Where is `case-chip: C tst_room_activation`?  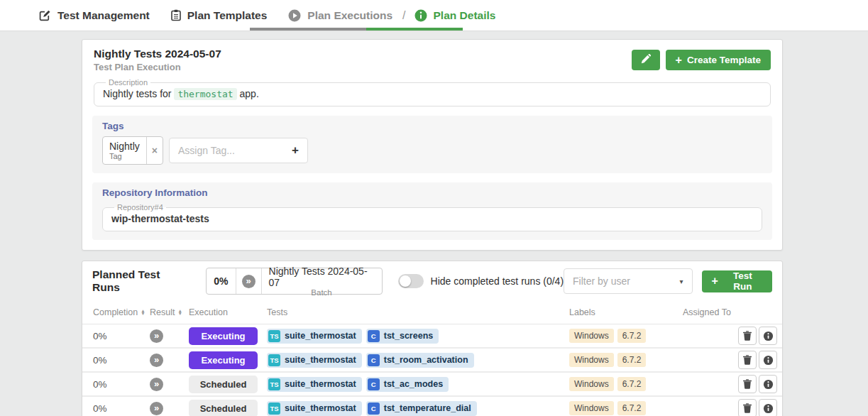
case-chip: C tst_room_activation is located at coordinates (420, 361).